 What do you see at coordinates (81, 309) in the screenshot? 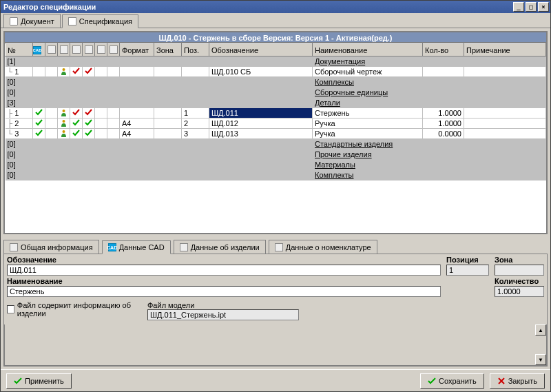
I see `file-contains-label: Файл содержит информацию об изделии` at bounding box center [81, 309].